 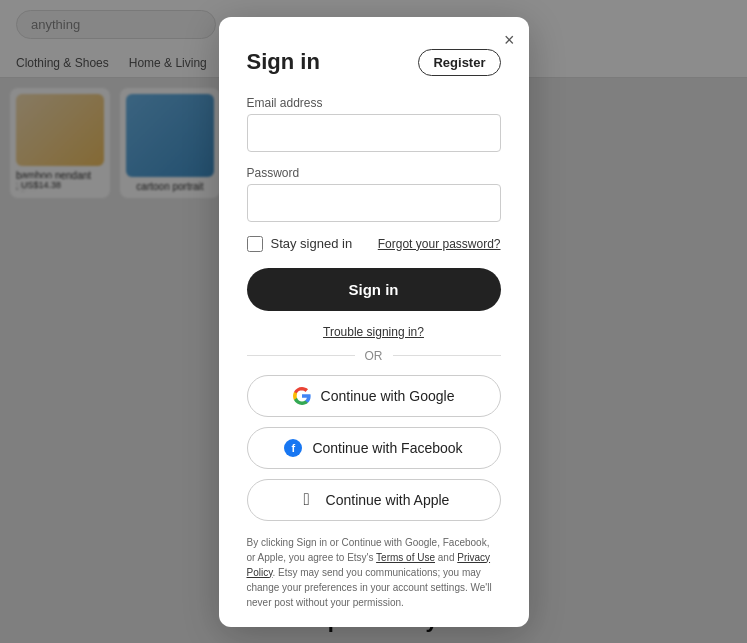 I want to click on modal-title: Sign in, so click(x=284, y=62).